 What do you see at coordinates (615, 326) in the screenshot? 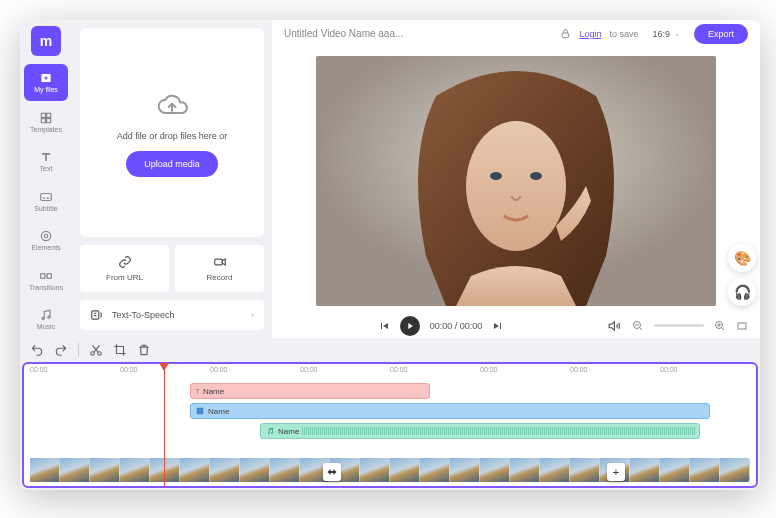
I see `volume-button` at bounding box center [615, 326].